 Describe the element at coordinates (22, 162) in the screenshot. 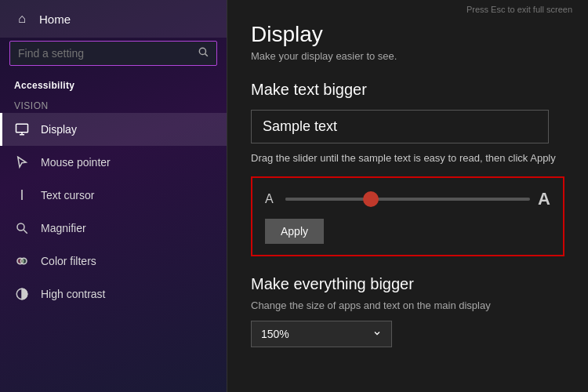

I see `mouse-pointer-icon` at that location.